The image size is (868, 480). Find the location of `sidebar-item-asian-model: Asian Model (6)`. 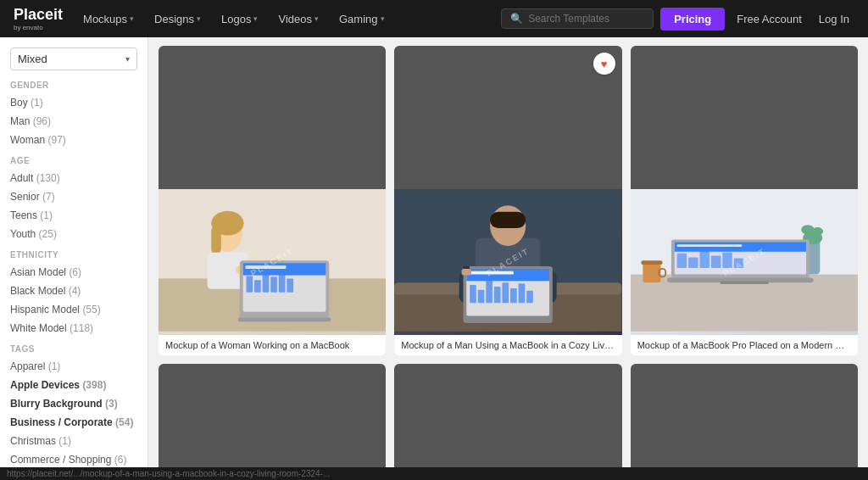

sidebar-item-asian-model: Asian Model (6) is located at coordinates (74, 272).